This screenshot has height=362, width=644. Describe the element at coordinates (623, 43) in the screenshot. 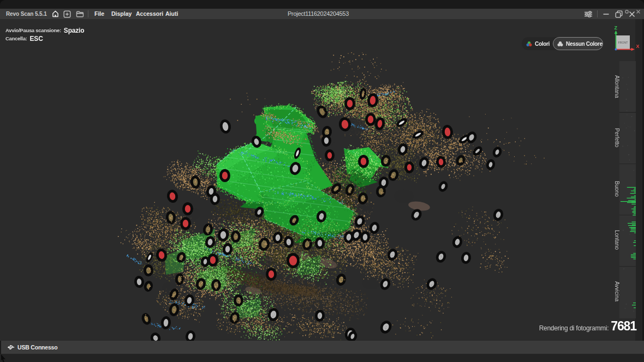

I see `svg-text: FRONT` at that location.